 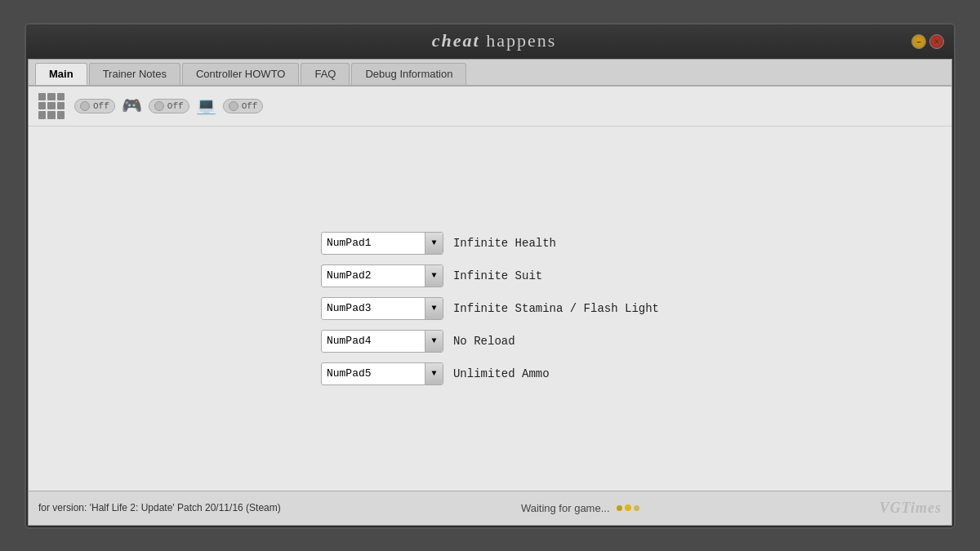 I want to click on key-select-2-value: NumPad2, so click(x=350, y=276).